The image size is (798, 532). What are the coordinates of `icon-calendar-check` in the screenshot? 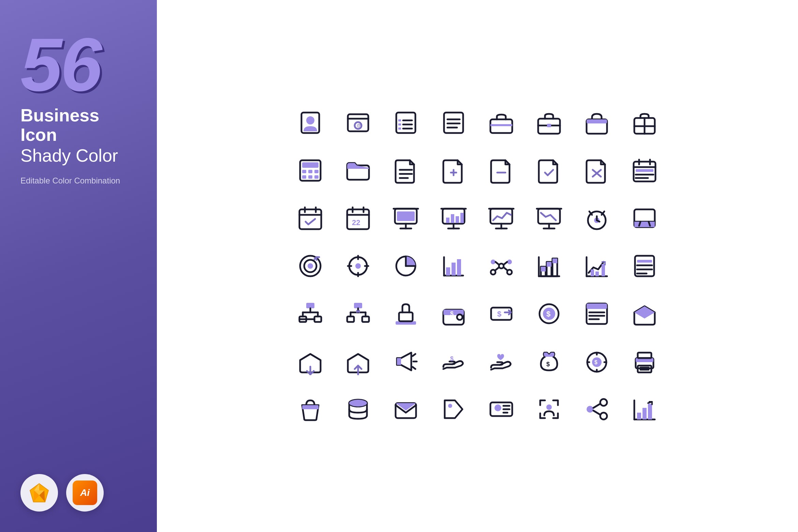 It's located at (310, 218).